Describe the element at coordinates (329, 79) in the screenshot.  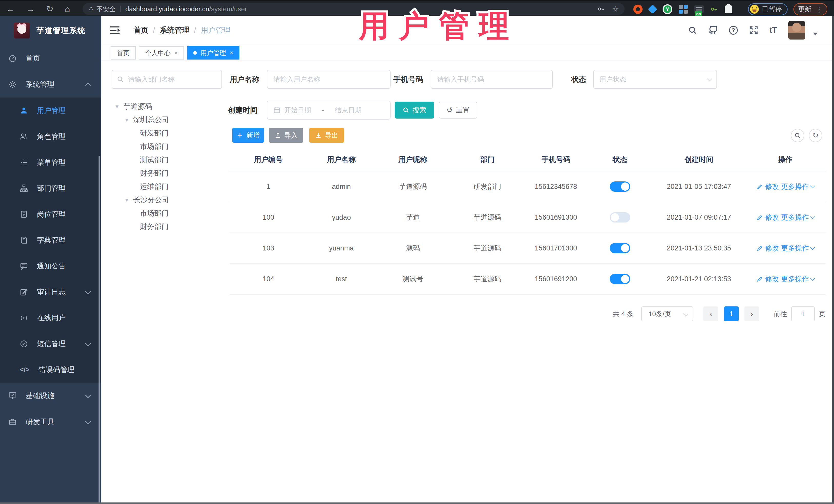
I see `username-field` at that location.